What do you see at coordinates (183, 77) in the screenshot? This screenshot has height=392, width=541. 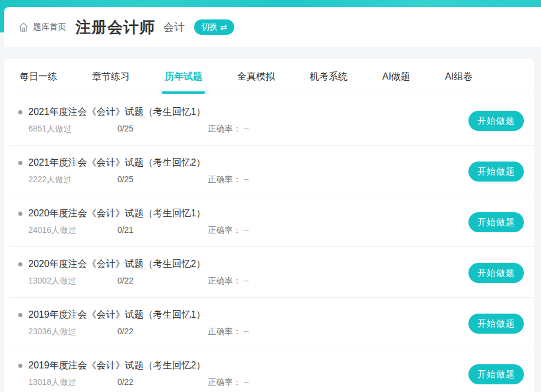 I see `tab-past-exams: 历年试题` at bounding box center [183, 77].